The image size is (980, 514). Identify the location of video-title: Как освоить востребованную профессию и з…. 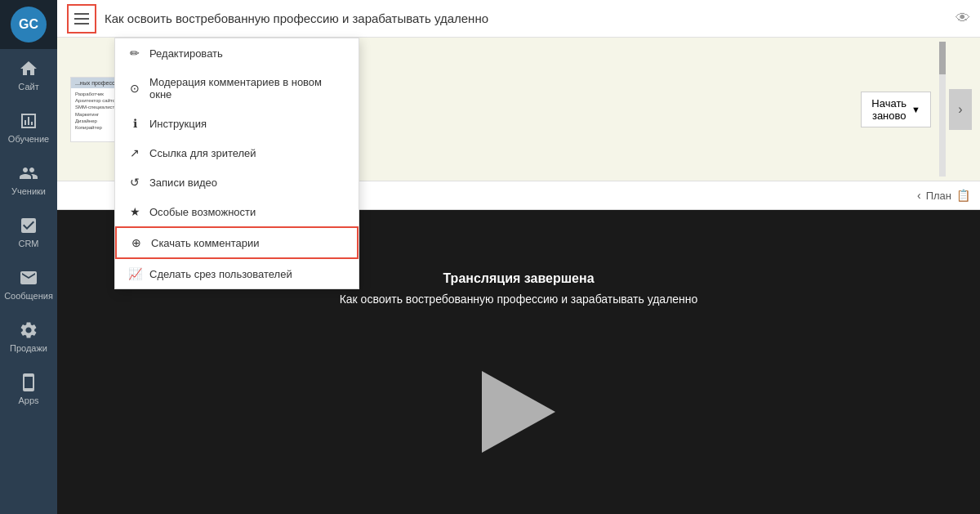
(519, 299).